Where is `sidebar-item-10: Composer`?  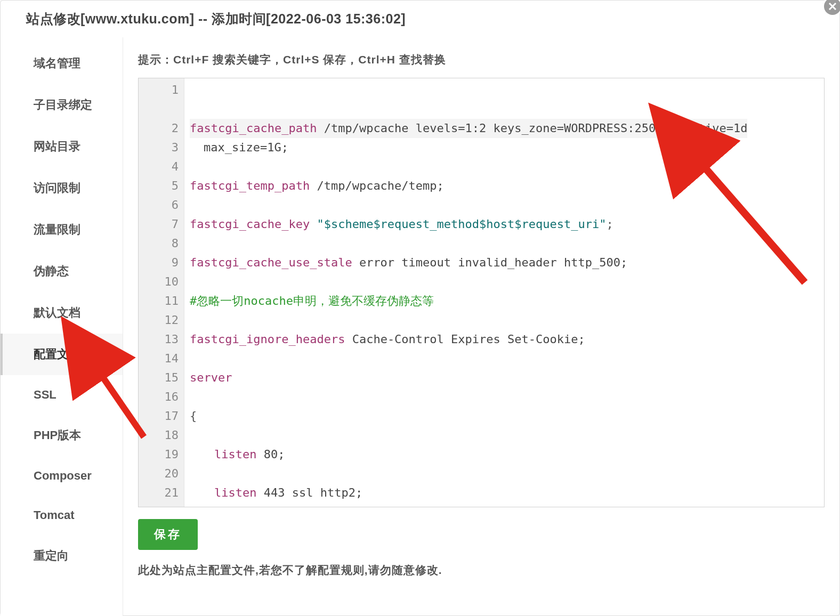
sidebar-item-10: Composer is located at coordinates (62, 476).